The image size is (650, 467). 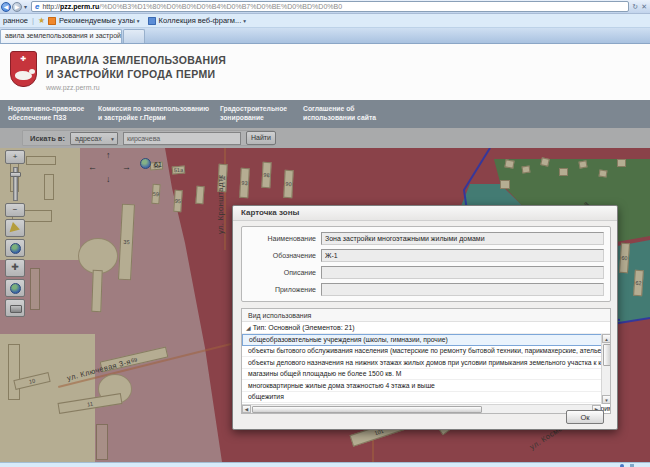 What do you see at coordinates (136, 67) in the screenshot?
I see `page-title: ПРАВИЛА ЗЕМЛЕПОЛЬЗОВАНИЯ И ЗАСТРОЙКИ ГОР…` at bounding box center [136, 67].